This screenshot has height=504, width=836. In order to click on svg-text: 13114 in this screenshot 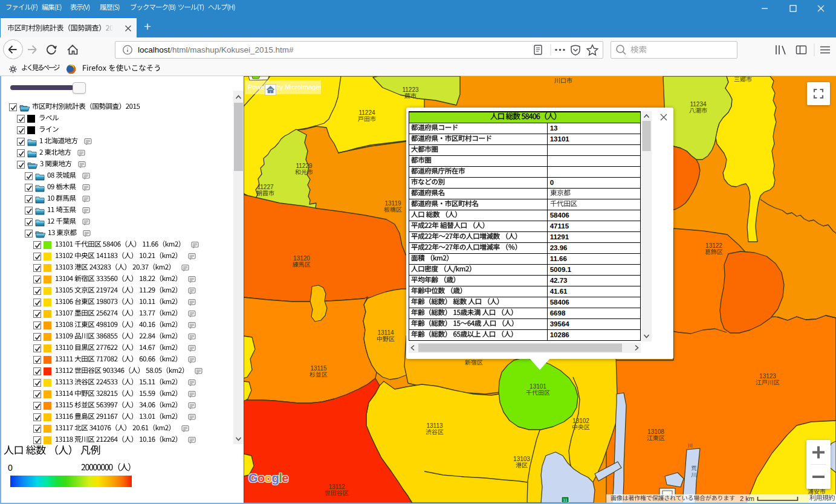, I will do `click(386, 332)`.